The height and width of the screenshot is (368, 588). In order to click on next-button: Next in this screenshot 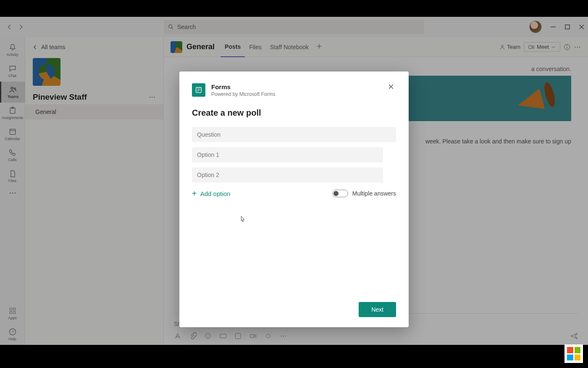, I will do `click(377, 310)`.